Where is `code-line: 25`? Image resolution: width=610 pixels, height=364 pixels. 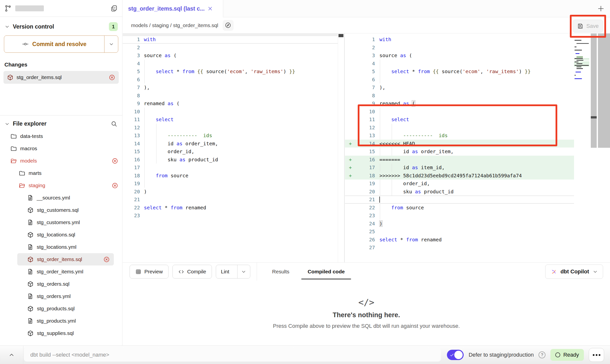 code-line: 25 is located at coordinates (459, 232).